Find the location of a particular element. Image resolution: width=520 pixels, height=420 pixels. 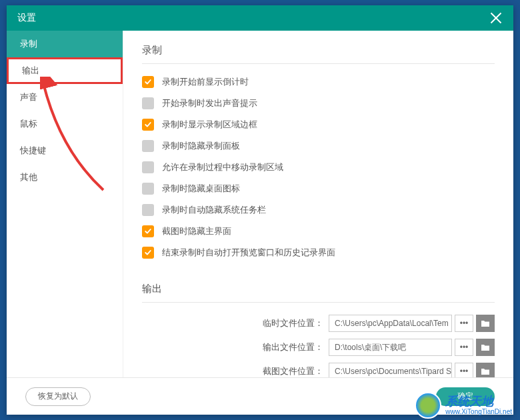

confirm-button: 确定 is located at coordinates (465, 397).